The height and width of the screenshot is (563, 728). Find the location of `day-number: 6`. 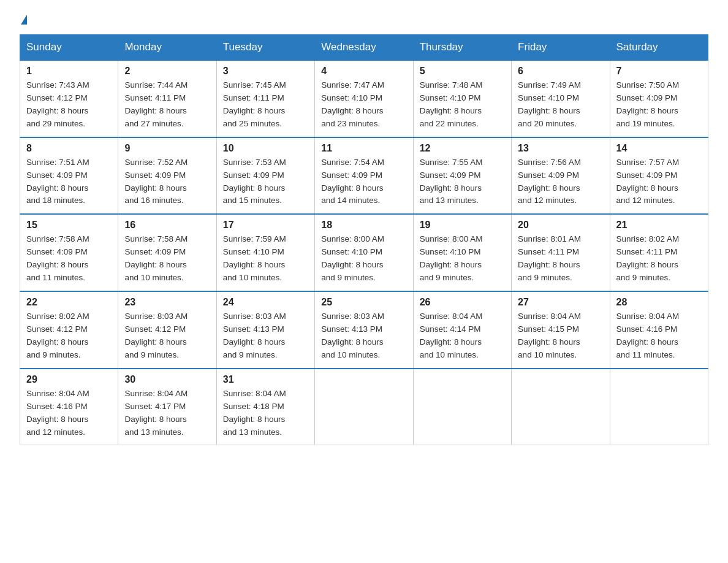

day-number: 6 is located at coordinates (560, 71).